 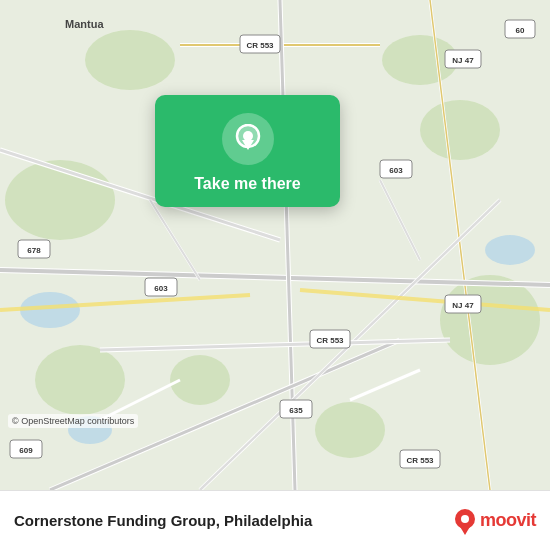 I want to click on take-me-there-button: Take me there, so click(x=247, y=184).